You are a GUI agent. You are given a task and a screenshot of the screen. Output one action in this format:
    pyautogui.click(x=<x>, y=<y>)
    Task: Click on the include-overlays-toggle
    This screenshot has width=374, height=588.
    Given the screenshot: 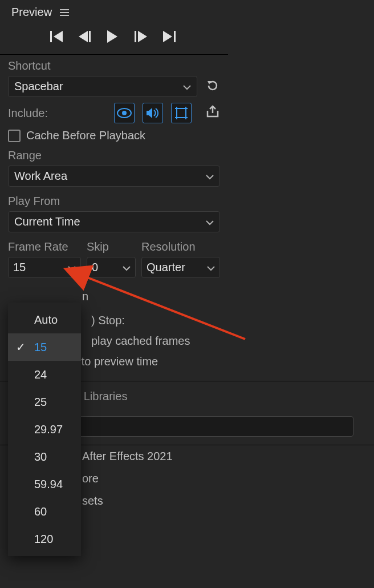 What is the action you would take?
    pyautogui.click(x=181, y=113)
    